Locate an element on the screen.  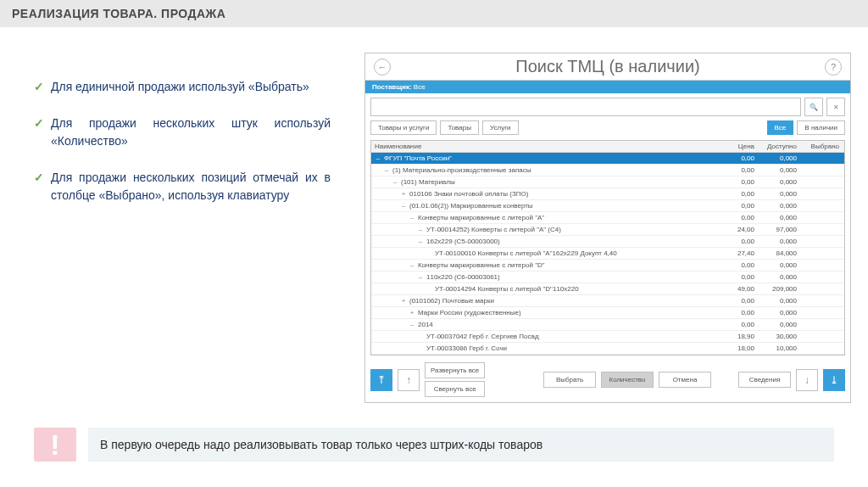
col-selected: Выбрано is located at coordinates (823, 146).